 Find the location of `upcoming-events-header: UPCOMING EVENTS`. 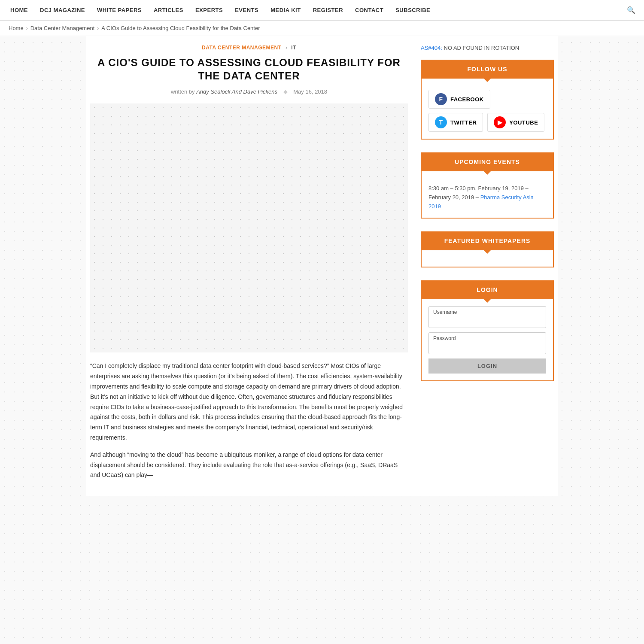

upcoming-events-header: UPCOMING EVENTS is located at coordinates (487, 162).